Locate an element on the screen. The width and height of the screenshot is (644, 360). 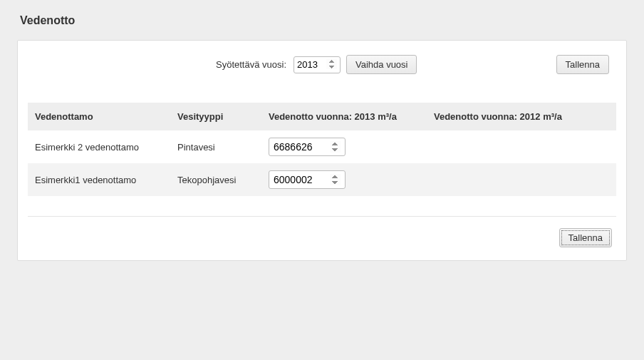
table-row: Esimerkki1 vedenottamo Tekopohjavesi is located at coordinates (322, 180).